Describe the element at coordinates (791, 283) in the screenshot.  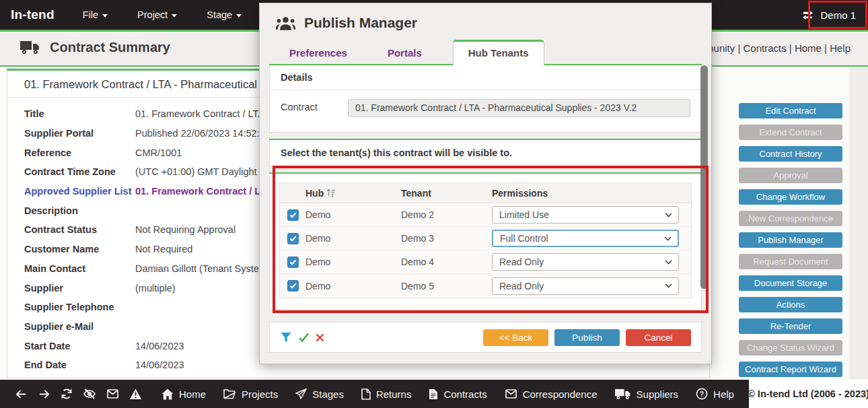
I see `document-storage-button: Document Storage` at that location.